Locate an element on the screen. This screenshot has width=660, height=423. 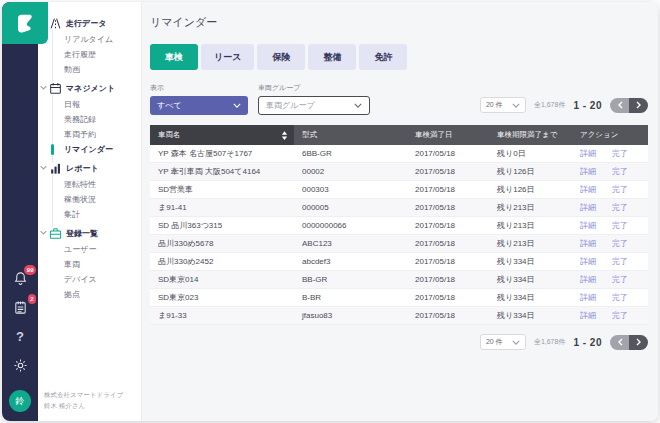
sidebar-group: 走行データ is located at coordinates (90, 23).